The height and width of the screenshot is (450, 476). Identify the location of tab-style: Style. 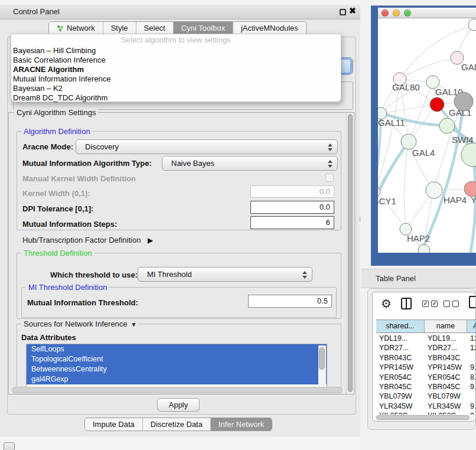
(119, 28).